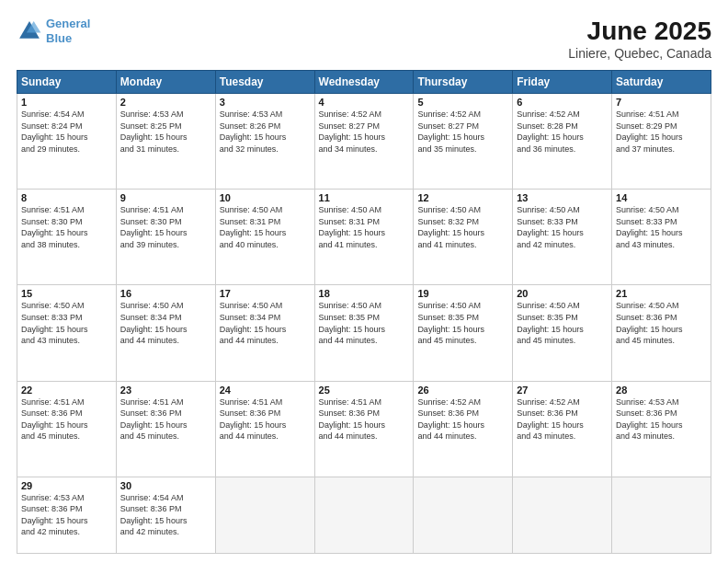 This screenshot has height=563, width=728. What do you see at coordinates (364, 293) in the screenshot?
I see `day-number: 18` at bounding box center [364, 293].